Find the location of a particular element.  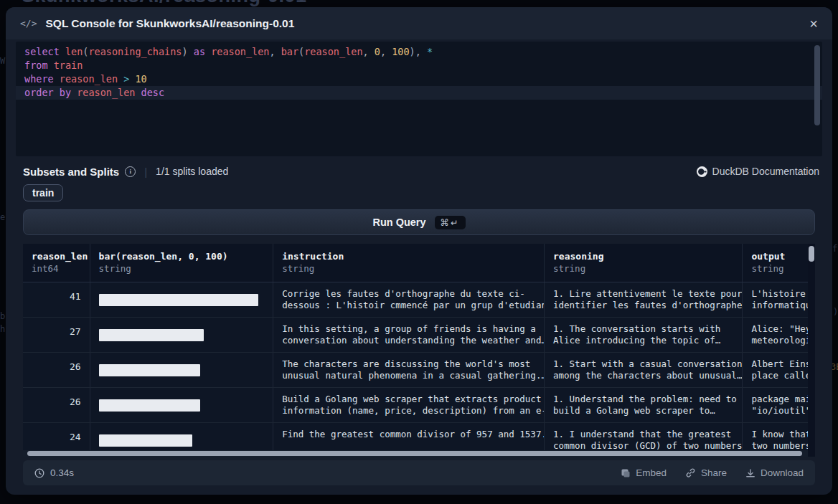

column-name: instruction is located at coordinates (409, 257).